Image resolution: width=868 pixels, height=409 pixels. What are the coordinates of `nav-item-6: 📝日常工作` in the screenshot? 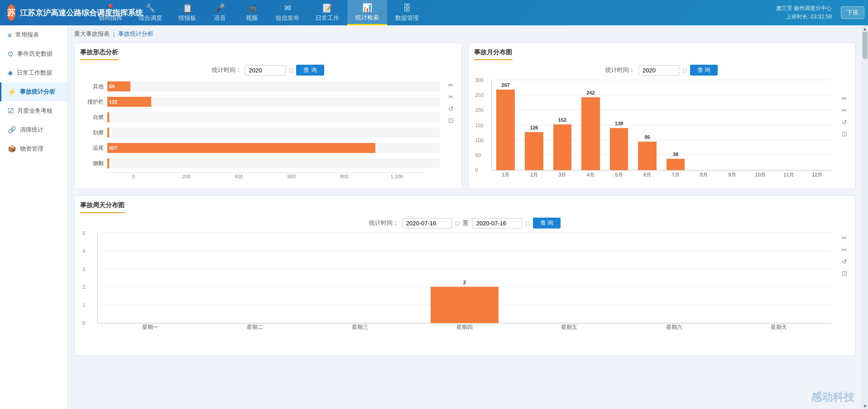 It's located at (327, 13).